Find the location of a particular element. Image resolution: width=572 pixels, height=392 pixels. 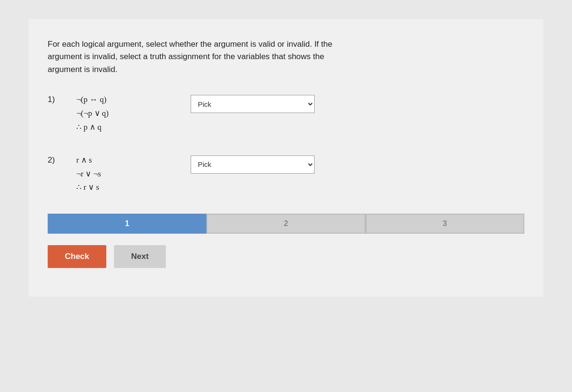

problem-2-premise-1: r ∧ s is located at coordinates (124, 160).